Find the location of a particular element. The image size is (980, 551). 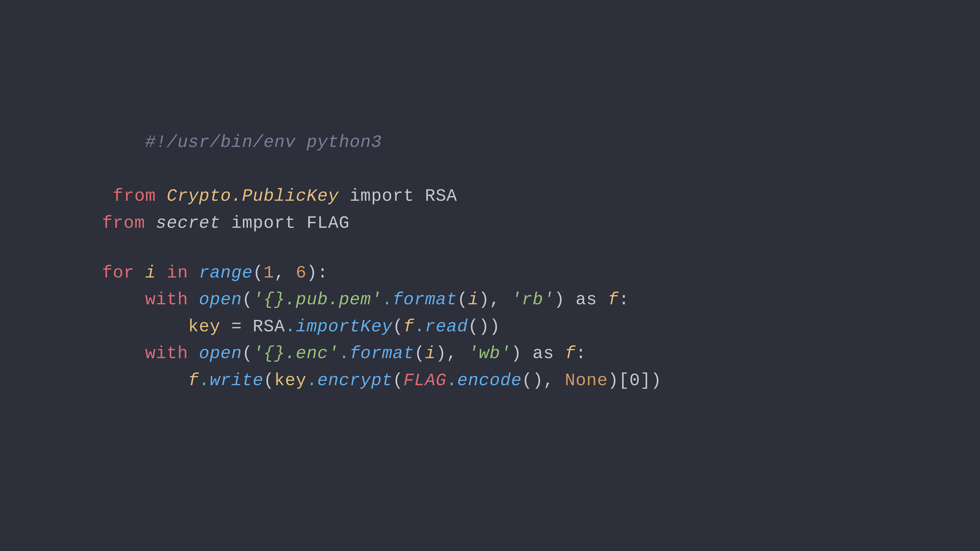

format-paren-1: ( is located at coordinates (463, 300).